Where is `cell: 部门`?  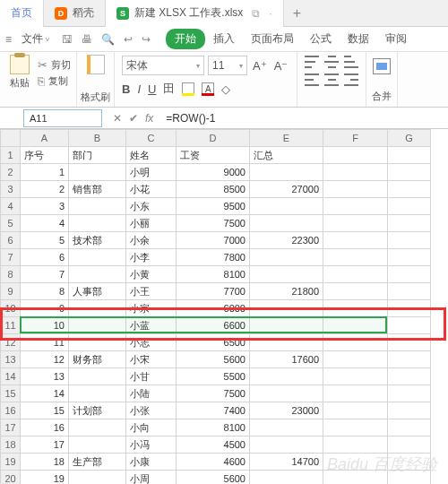
cell: 部门 is located at coordinates (98, 156).